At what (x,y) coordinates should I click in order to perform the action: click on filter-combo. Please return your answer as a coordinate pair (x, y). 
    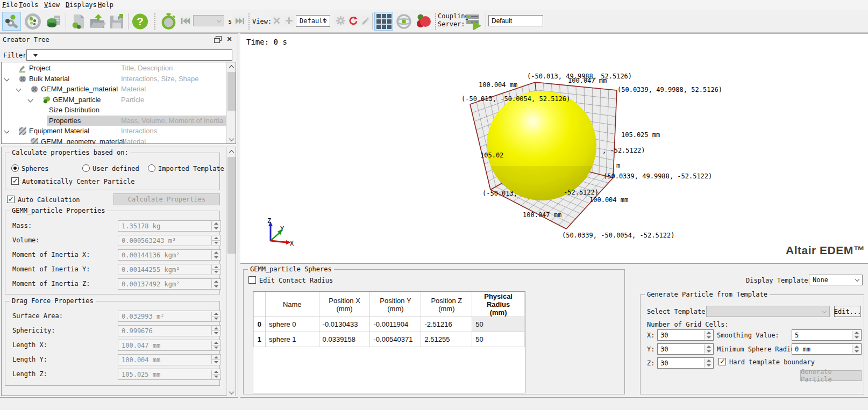
    Looking at the image, I should click on (129, 55).